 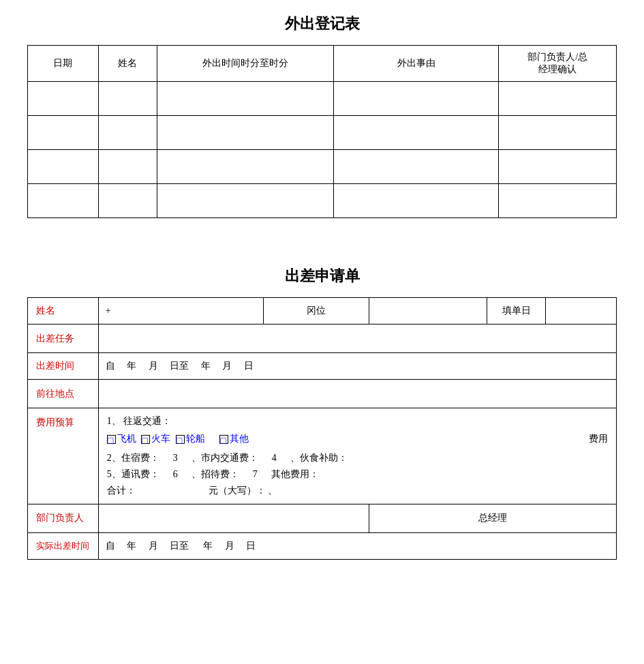 What do you see at coordinates (322, 24) in the screenshot?
I see `form1-title: 外出登记表` at bounding box center [322, 24].